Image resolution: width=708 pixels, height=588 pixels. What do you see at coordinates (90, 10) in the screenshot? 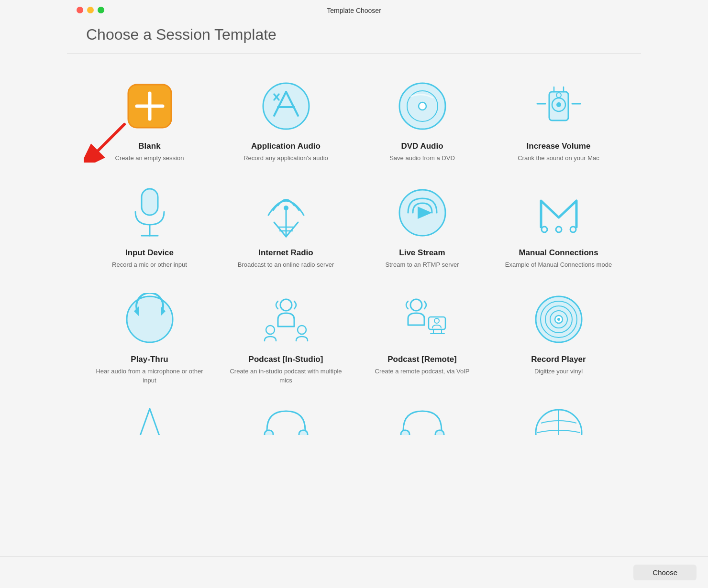
I see `minimize-button` at bounding box center [90, 10].